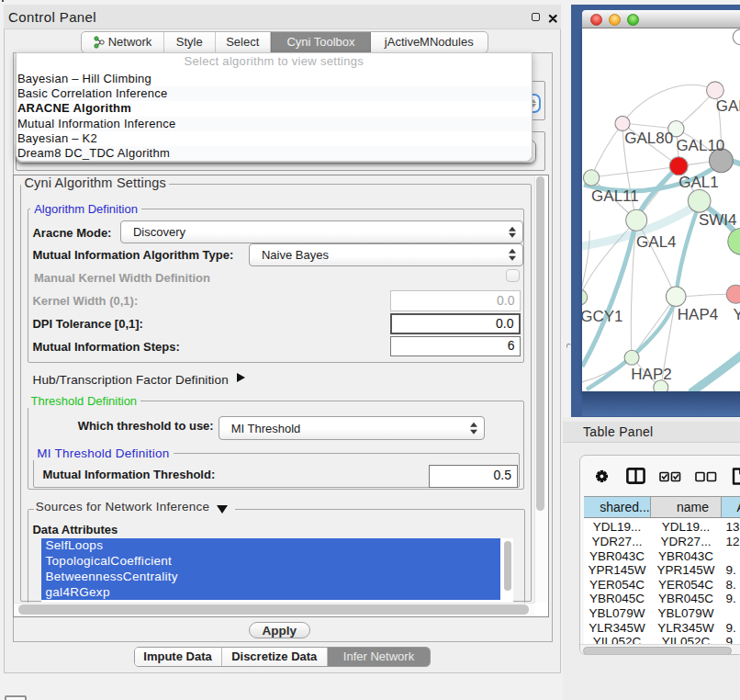  Describe the element at coordinates (597, 20) in the screenshot. I see `close-traffic-light` at that location.